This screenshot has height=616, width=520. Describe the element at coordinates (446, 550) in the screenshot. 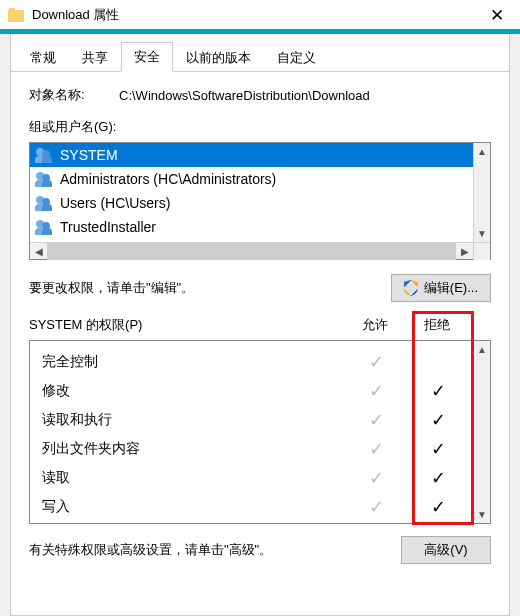

I see `advanced-button: 高级(V)` at that location.